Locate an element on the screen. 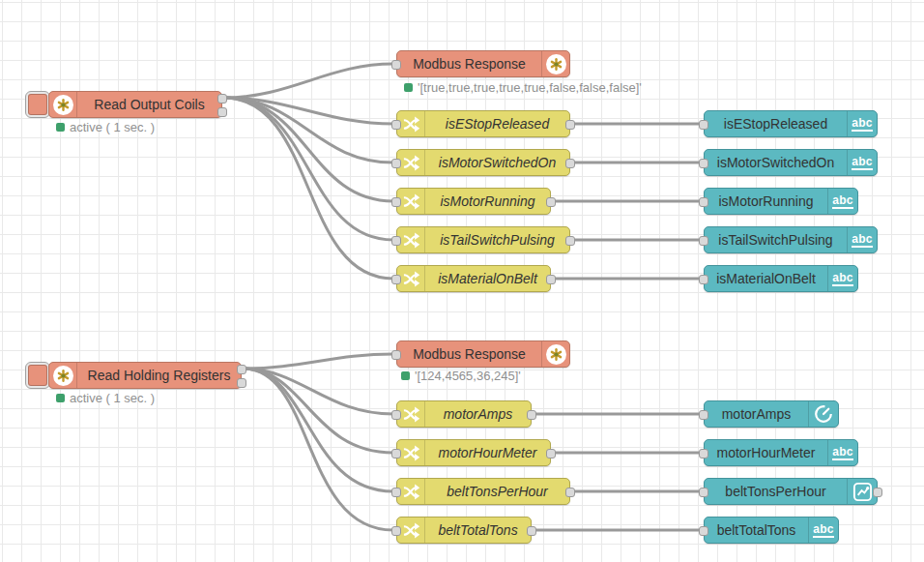 This screenshot has height=562, width=924. node-label: isTailSwitchPulsing is located at coordinates (497, 240).